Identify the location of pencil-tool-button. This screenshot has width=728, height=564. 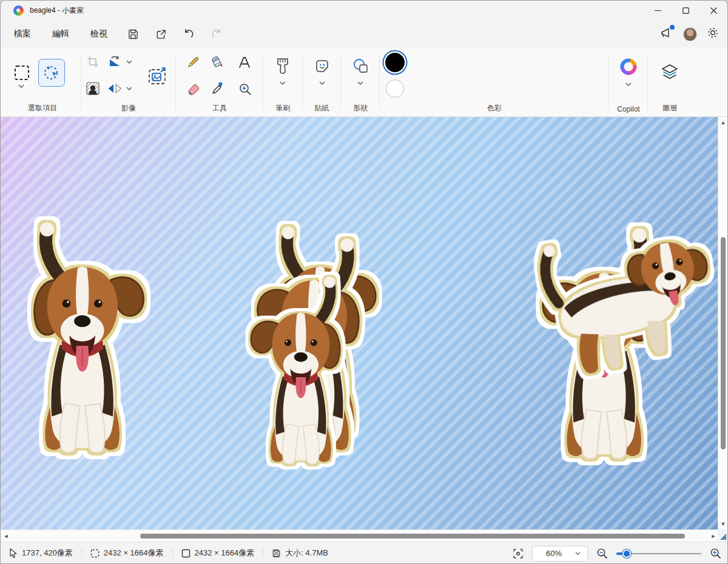
(193, 62).